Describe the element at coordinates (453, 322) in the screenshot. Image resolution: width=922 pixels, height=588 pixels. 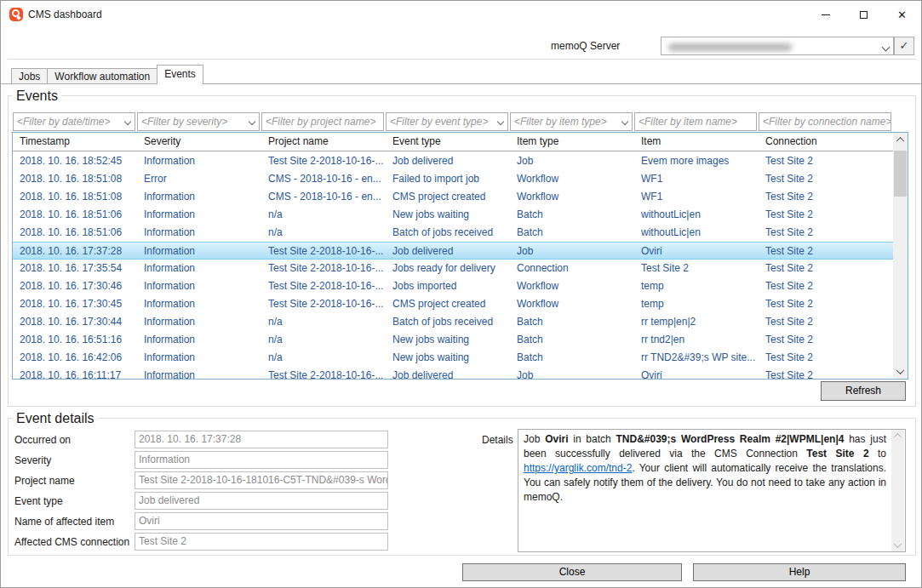
I see `table-row: 2018. 10. 16. 17:30:44Informationn/aBatc…` at that location.